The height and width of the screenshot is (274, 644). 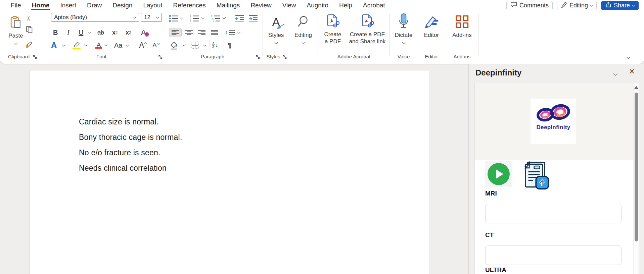 I want to click on menu-review: Review, so click(x=261, y=5).